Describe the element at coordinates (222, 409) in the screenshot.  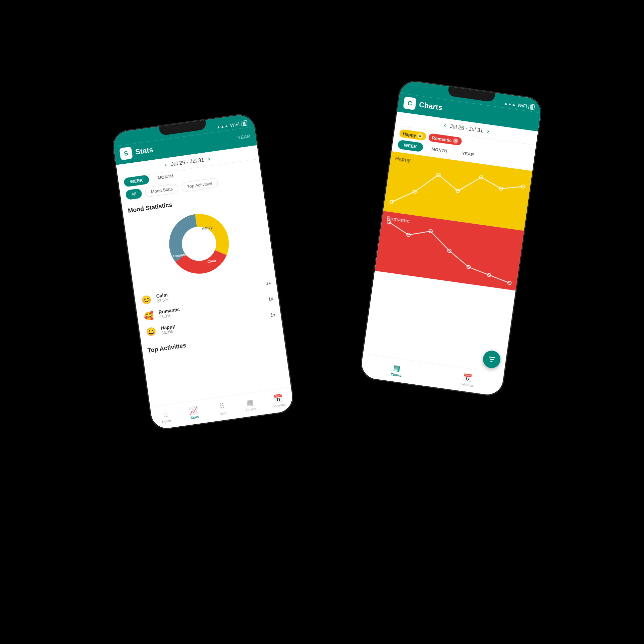
I see `bottom-nav-1: ⌂ Home 📈 Stats ⠿ Dots ▦ Charts` at that location.